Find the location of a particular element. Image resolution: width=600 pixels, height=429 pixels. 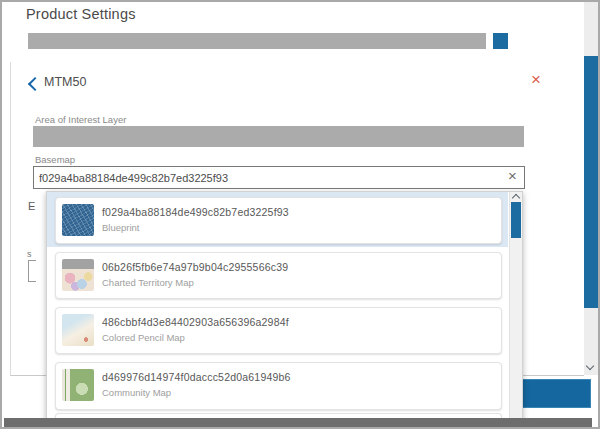

item-name: Colored Pencil Map is located at coordinates (144, 338).